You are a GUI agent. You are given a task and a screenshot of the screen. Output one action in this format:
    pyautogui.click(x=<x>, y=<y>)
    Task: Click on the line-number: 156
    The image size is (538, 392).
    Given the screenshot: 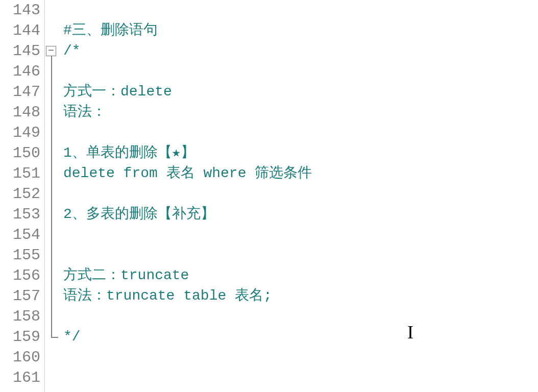 What is the action you would take?
    pyautogui.click(x=22, y=276)
    